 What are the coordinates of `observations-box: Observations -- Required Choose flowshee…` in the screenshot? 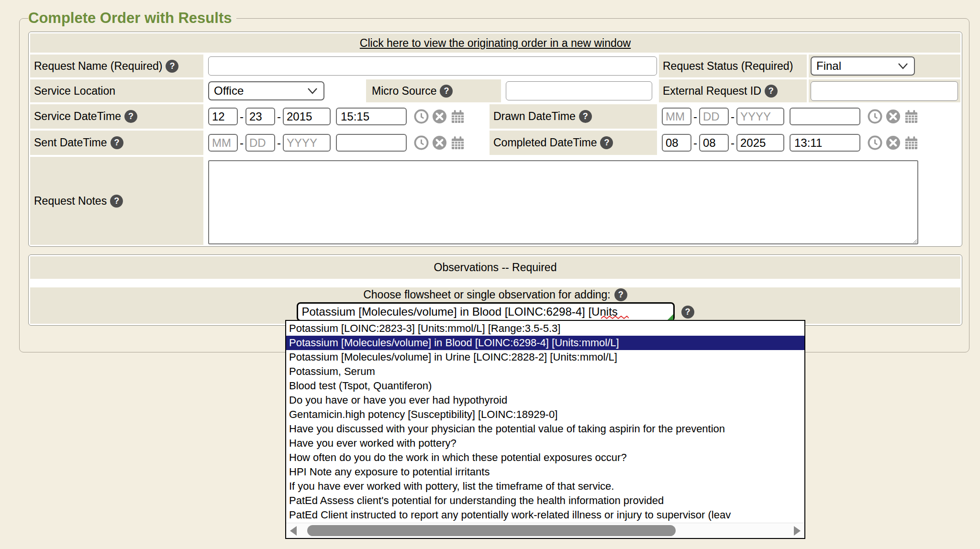 It's located at (495, 290).